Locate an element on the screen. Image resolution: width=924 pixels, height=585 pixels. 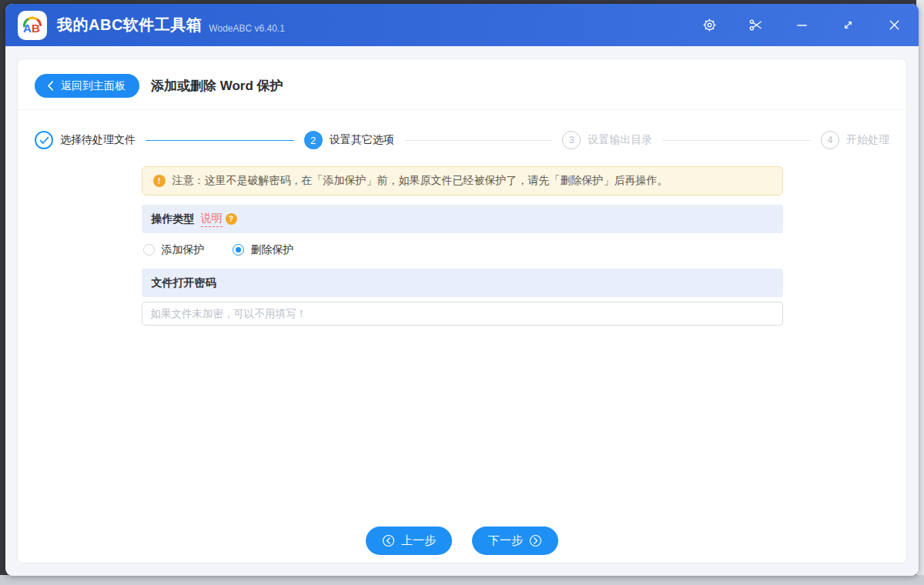
app-version: WodeABC v6.40.1 is located at coordinates (246, 28).